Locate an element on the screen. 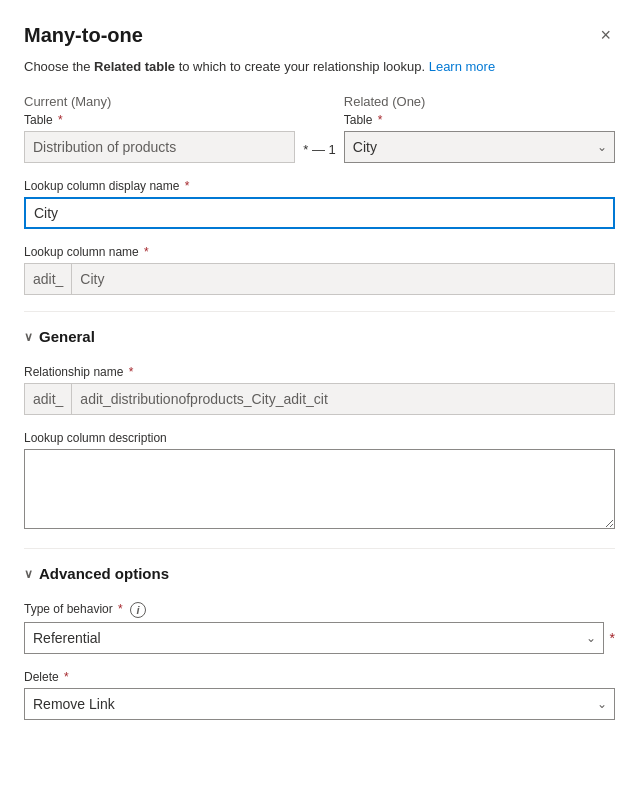  connector-text: * — 1 is located at coordinates (320, 152).